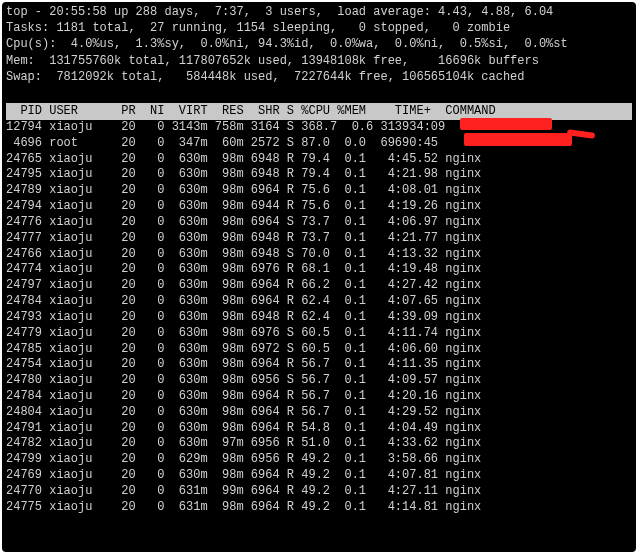  What do you see at coordinates (319, 191) in the screenshot?
I see `process-row: 24789 xiaoju 20 0 630m 98m 6964 R 75.6 0…` at bounding box center [319, 191].